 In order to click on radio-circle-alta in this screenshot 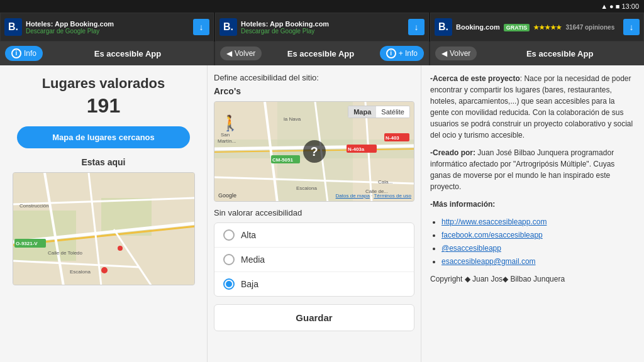, I will do `click(229, 235)`.